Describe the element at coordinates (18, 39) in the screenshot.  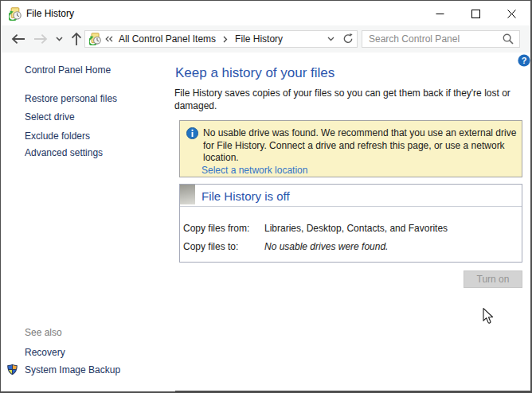
I see `back-button` at that location.